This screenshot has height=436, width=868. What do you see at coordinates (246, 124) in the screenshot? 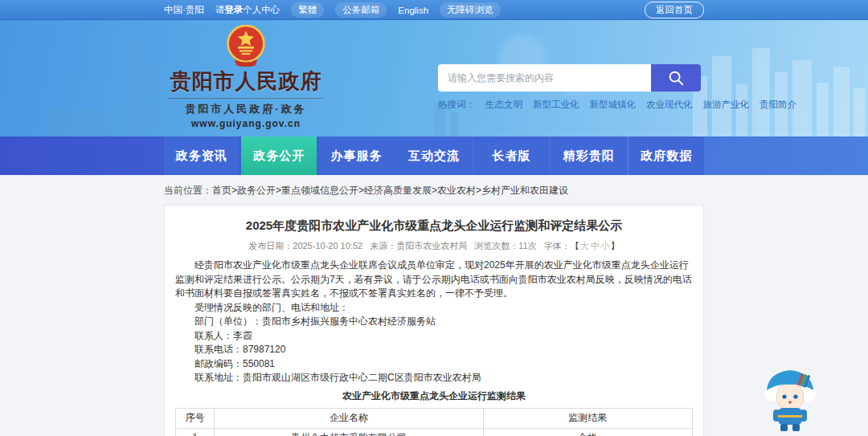
I see `site-url: www.guiyang.gov.cn` at bounding box center [246, 124].